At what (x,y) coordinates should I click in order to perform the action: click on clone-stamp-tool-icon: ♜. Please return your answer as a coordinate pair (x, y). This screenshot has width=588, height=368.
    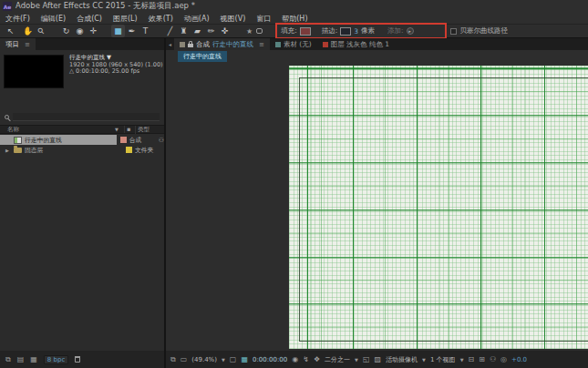
    Looking at the image, I should click on (184, 31).